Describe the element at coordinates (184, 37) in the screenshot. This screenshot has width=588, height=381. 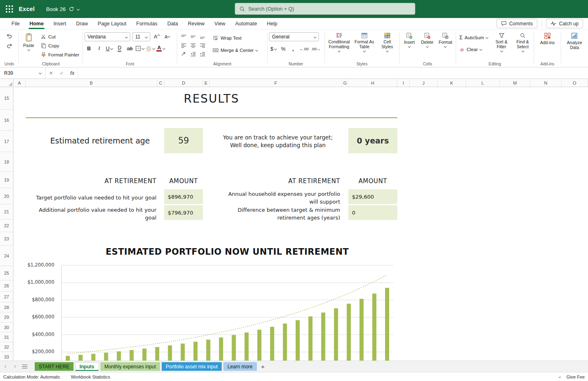
I see `align-top-icon` at that location.